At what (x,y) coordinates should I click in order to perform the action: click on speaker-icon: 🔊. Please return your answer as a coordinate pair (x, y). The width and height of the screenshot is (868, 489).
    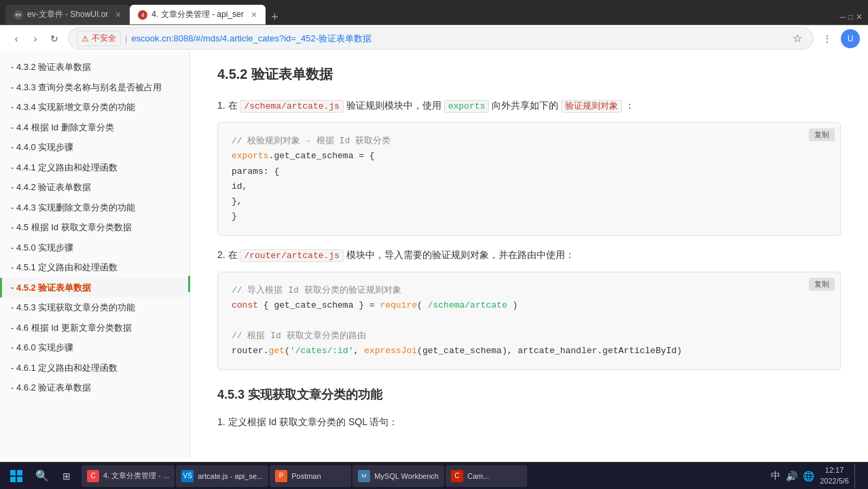
    Looking at the image, I should click on (792, 476).